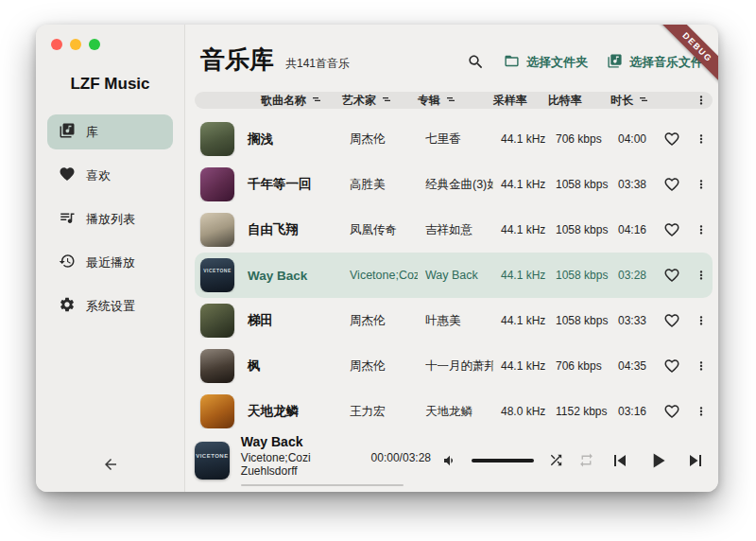 This screenshot has width=756, height=541. What do you see at coordinates (318, 64) in the screenshot?
I see `song-count: 共141首音乐` at bounding box center [318, 64].